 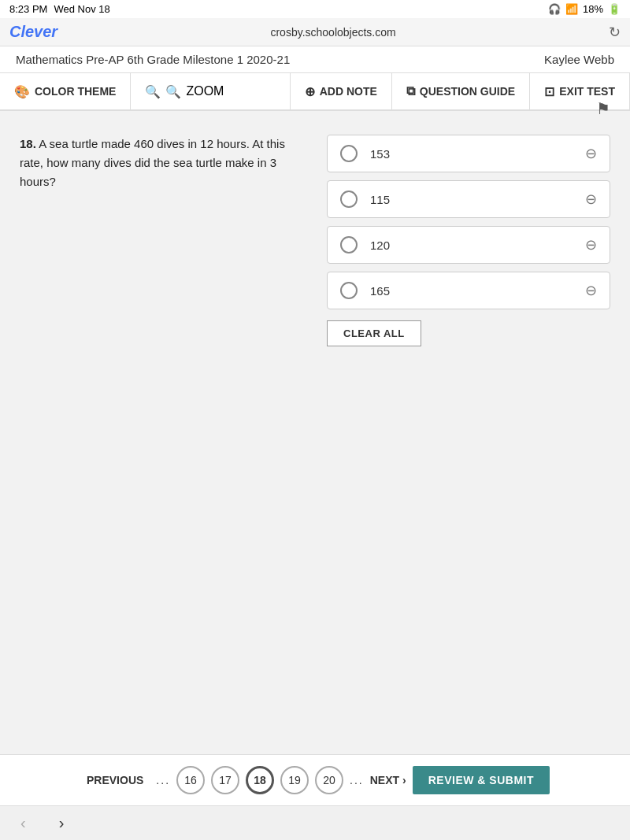 What do you see at coordinates (153, 162) in the screenshot?
I see `question-body: A sea turtle made 460 dives in 12 hours.…` at bounding box center [153, 162].